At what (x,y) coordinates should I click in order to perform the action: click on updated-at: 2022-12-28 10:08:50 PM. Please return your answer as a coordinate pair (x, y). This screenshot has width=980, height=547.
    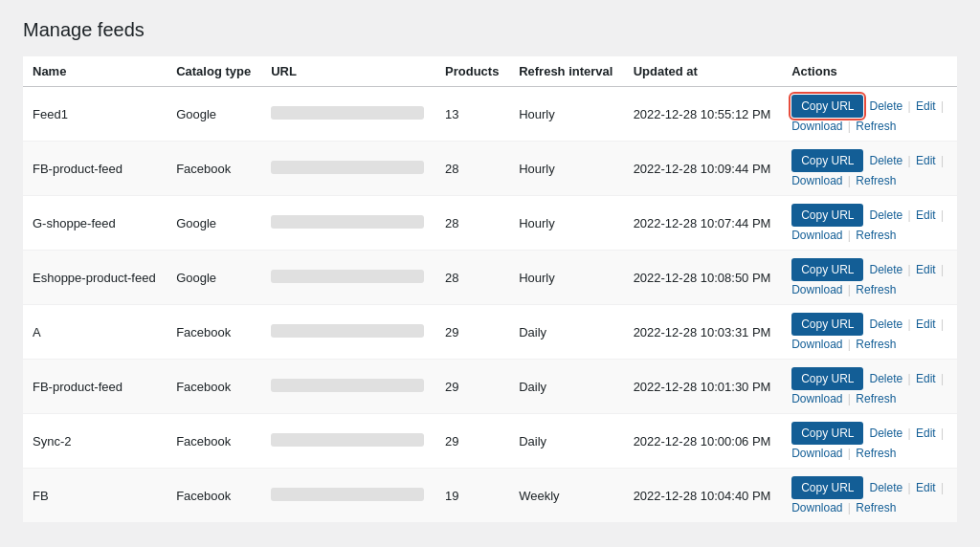
    Looking at the image, I should click on (703, 277).